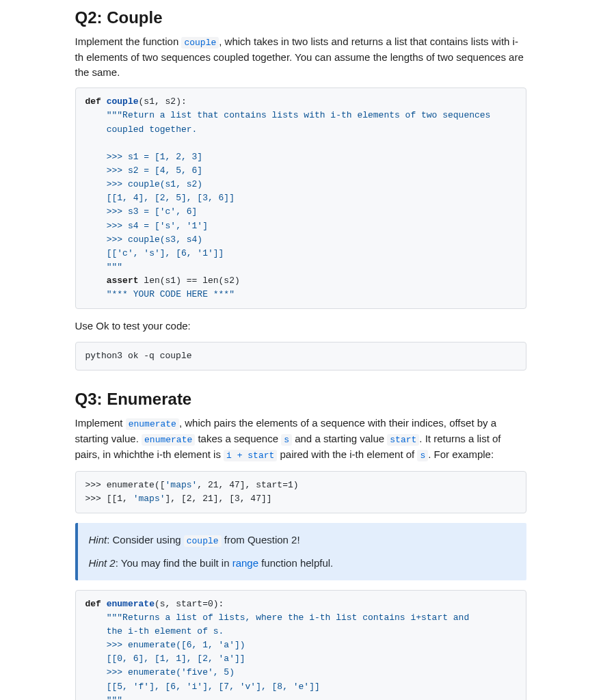  I want to click on q3-heading: Q3: Enumerate, so click(301, 399).